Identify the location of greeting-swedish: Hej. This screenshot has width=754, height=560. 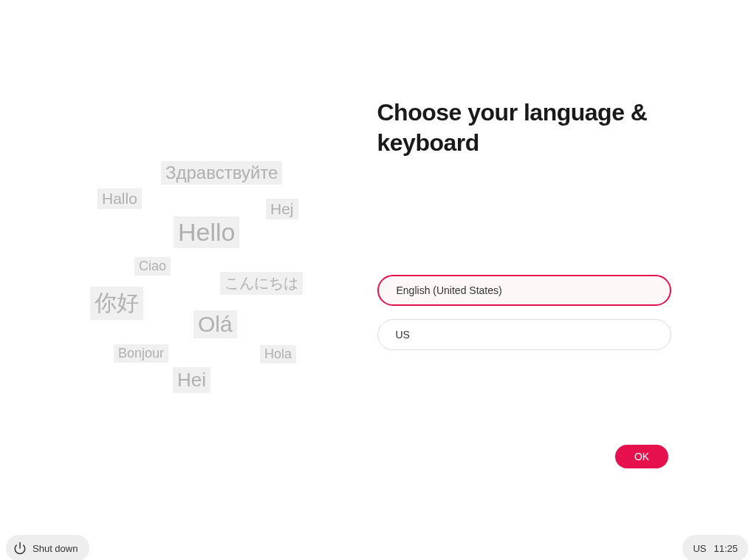
(282, 209).